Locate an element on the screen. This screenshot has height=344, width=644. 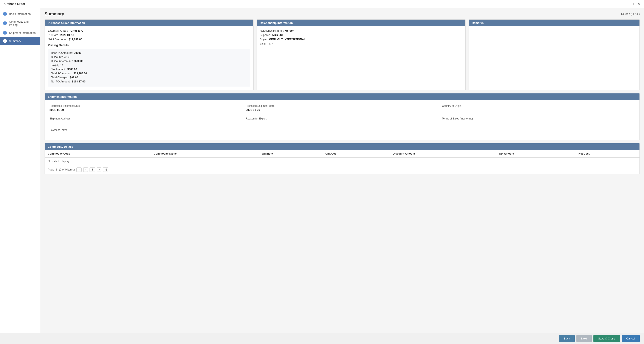
pagination-row: Page 1 (0 of 0 items) |< < 1 > >| is located at coordinates (342, 170).